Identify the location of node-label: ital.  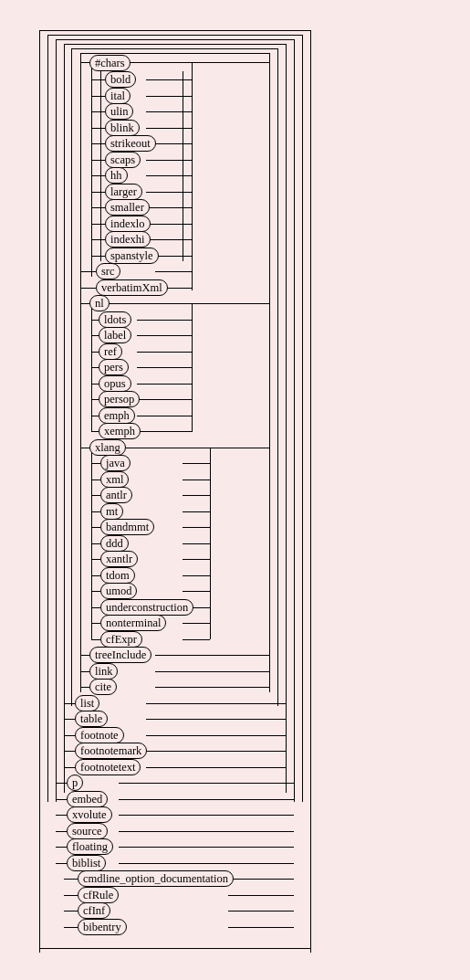
(118, 96).